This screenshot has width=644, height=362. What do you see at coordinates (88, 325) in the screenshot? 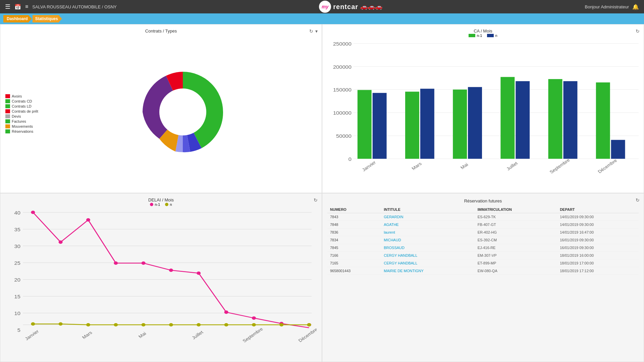
I see `dot-mar-n` at bounding box center [88, 325].